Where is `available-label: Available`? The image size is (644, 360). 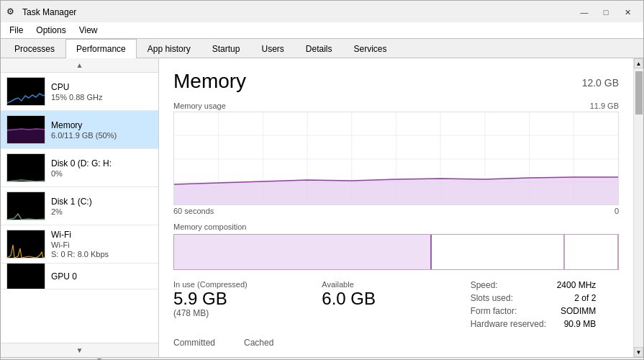 available-label: Available is located at coordinates (396, 284).